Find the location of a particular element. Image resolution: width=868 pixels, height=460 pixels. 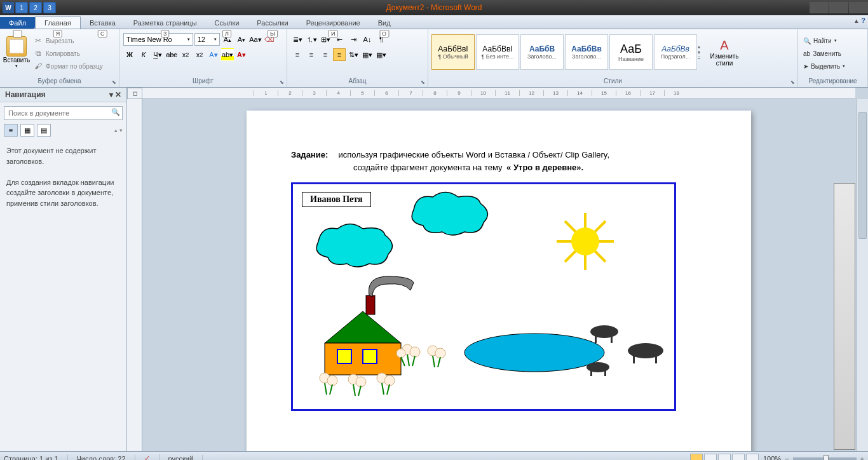

status-page: Страница: 1 из 1 is located at coordinates (36, 457).